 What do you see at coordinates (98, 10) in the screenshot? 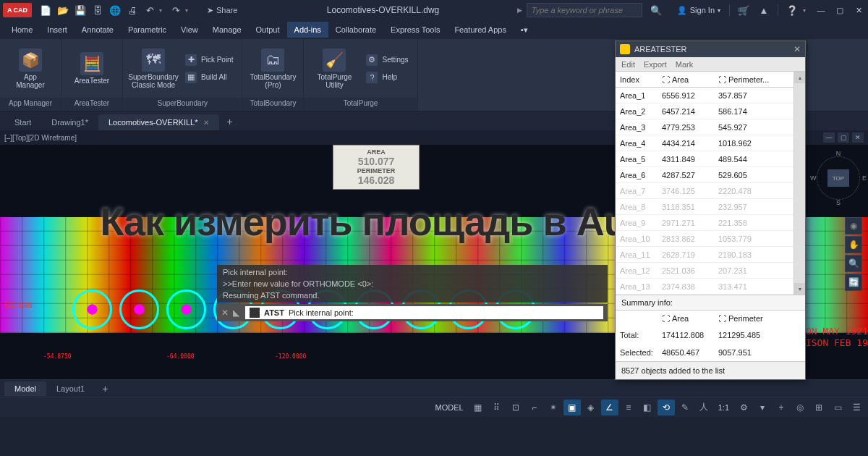
I see `saveas-icon: 🗄` at bounding box center [98, 10].